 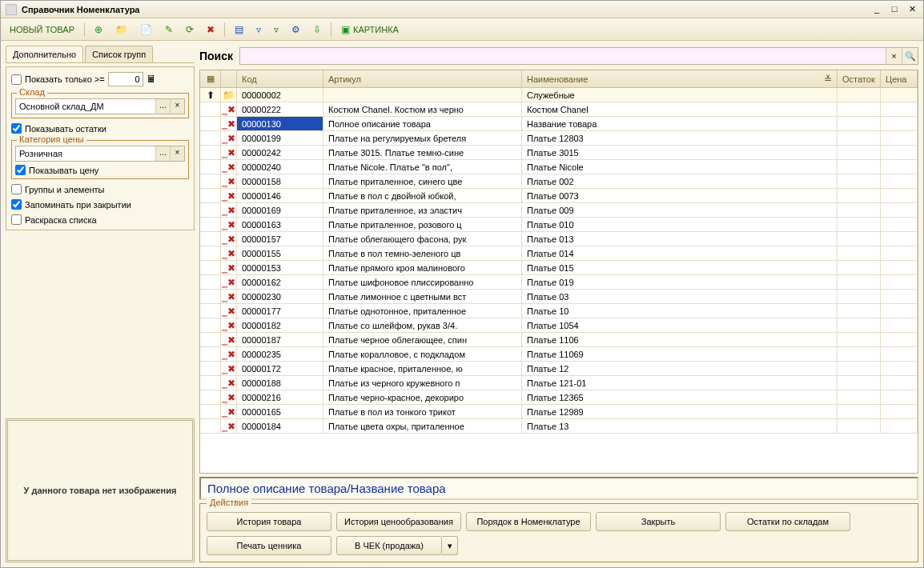 I want to click on price-category-clear-button: ×, so click(x=177, y=154).